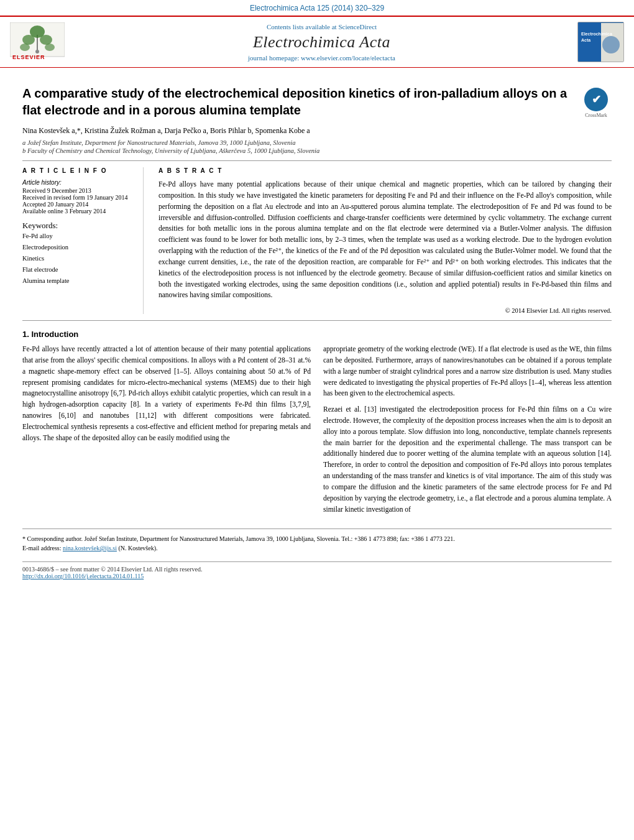 Image resolution: width=634 pixels, height=840 pixels. I want to click on elsevier-logo-left: ELSEVIER, so click(38, 42).